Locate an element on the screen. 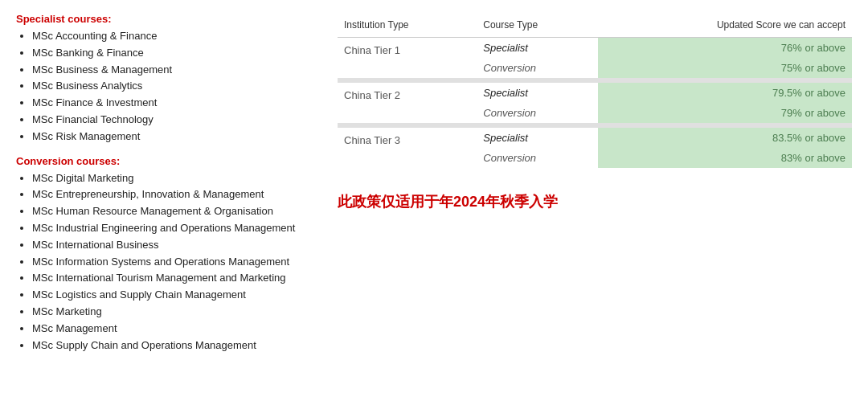  specialist-title: Specialist courses: is located at coordinates (165, 19).